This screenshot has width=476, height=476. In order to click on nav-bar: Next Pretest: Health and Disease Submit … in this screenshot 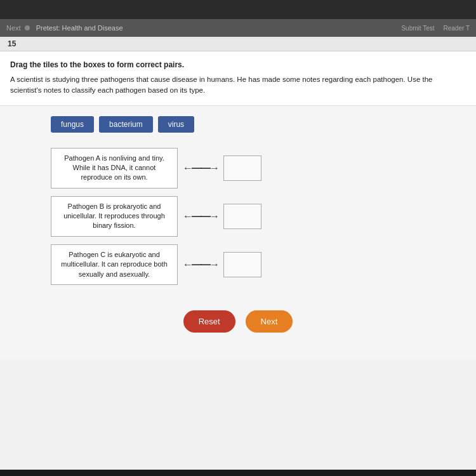, I will do `click(238, 28)`.